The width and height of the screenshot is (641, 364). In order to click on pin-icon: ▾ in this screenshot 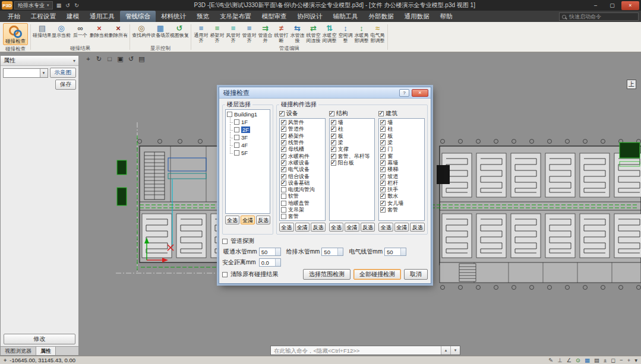, I will do `click(74, 61)`.